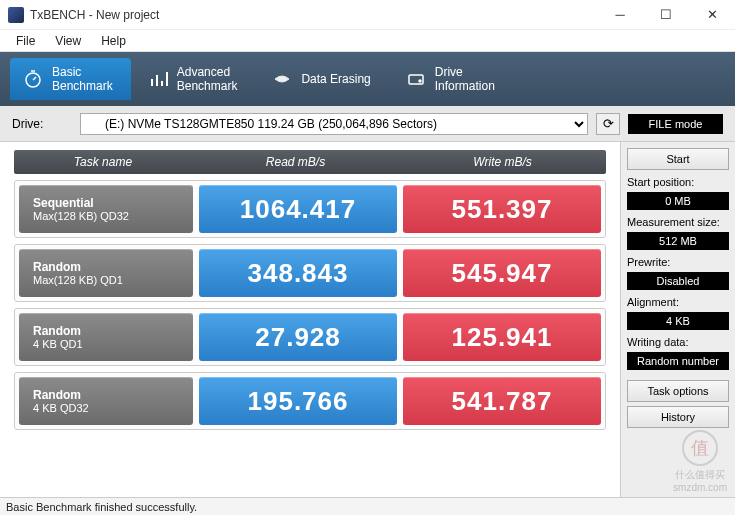 This screenshot has height=515, width=735. What do you see at coordinates (298, 401) in the screenshot?
I see `read-value: 195.766` at bounding box center [298, 401].